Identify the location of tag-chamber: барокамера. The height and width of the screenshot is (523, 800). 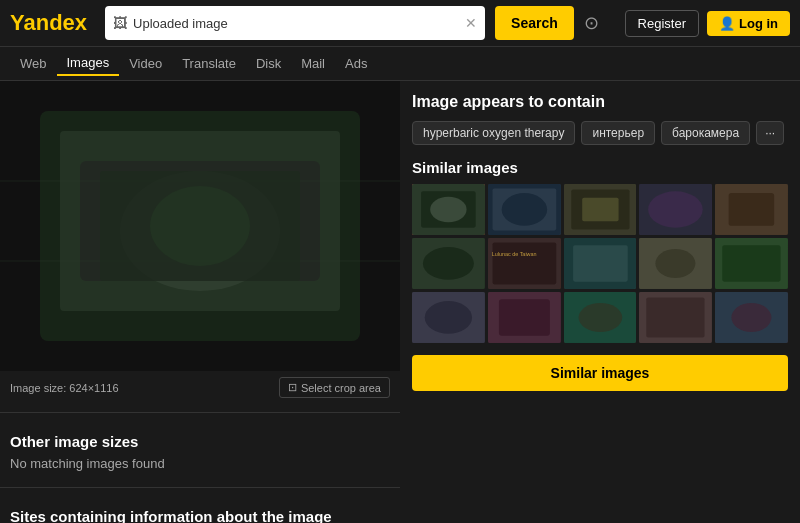
(706, 133).